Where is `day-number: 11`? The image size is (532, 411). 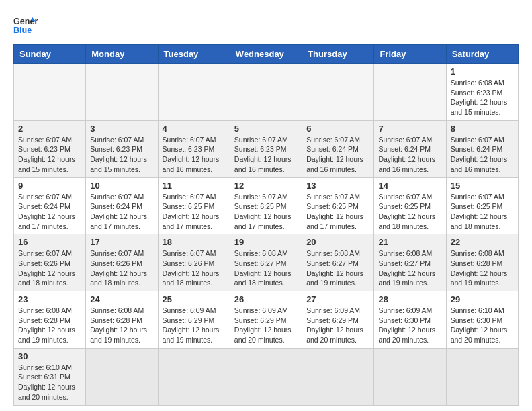 day-number: 11 is located at coordinates (194, 185).